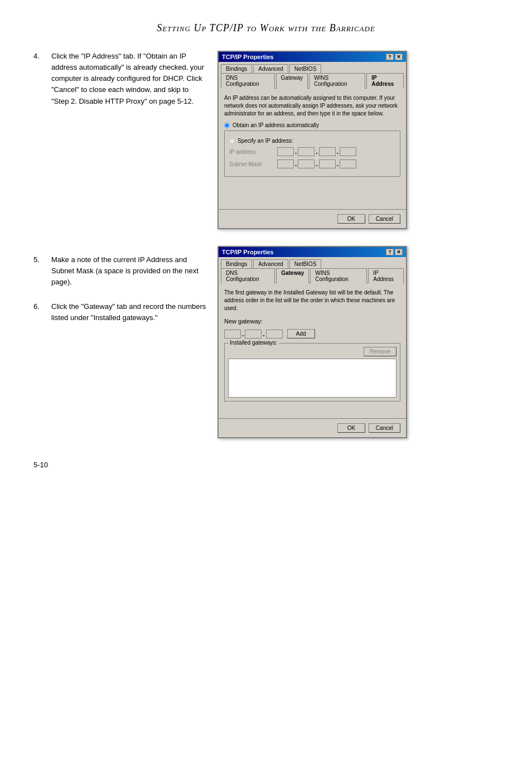  I want to click on step-4-text: Click the "IP Address" tab. If "Obtain a…, so click(129, 79).